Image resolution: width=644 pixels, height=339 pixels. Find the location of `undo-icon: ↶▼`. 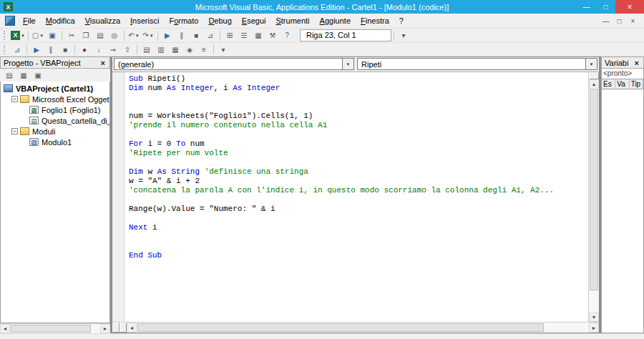

undo-icon: ↶▼ is located at coordinates (134, 36).